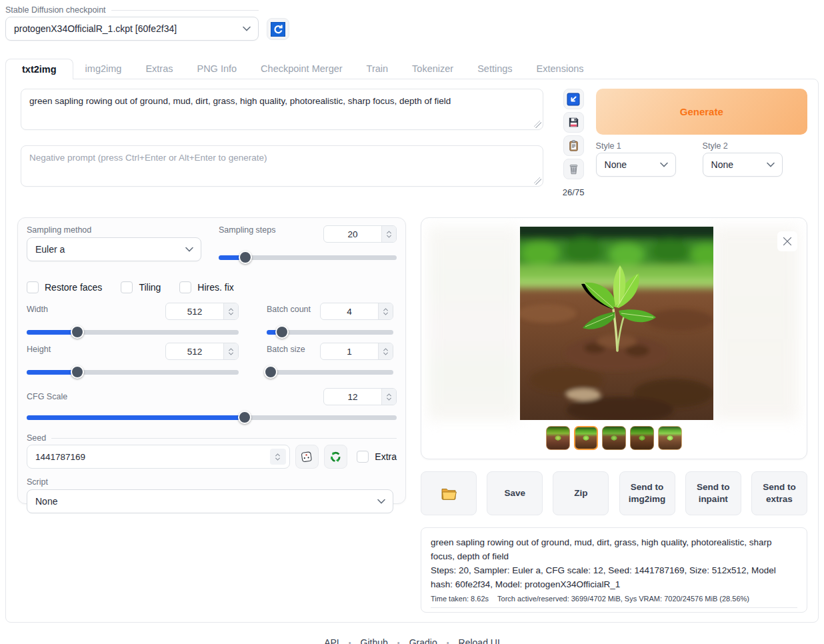  Describe the element at coordinates (357, 311) in the screenshot. I see `batch-count-input: 4` at that location.